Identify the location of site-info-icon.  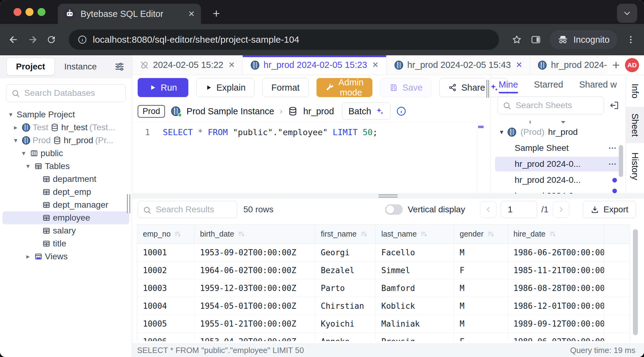
(82, 40).